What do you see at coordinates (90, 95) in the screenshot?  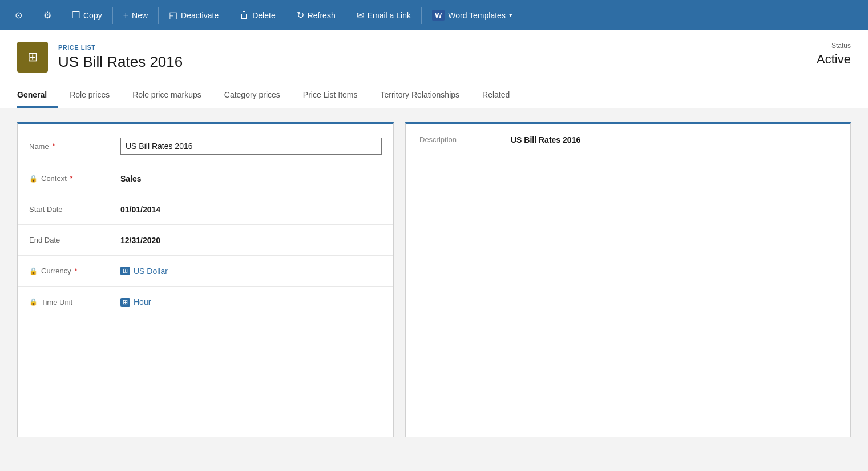 I see `tab-role-prices: Role prices` at bounding box center [90, 95].